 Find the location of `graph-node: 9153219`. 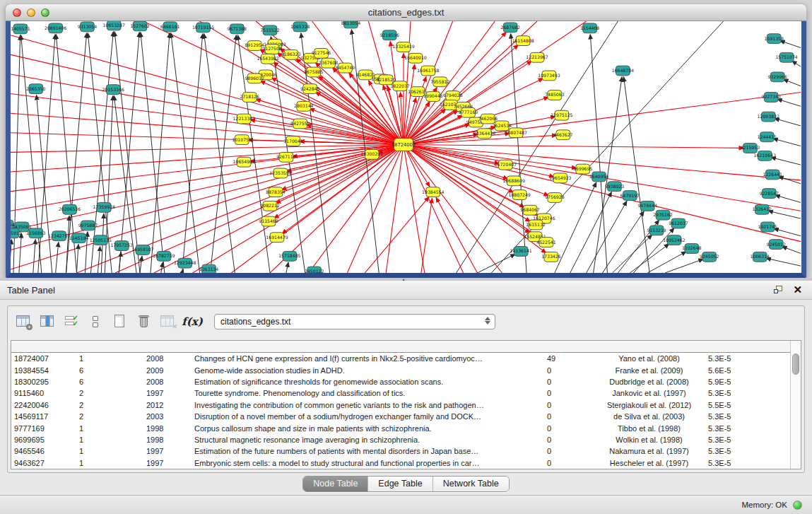

graph-node: 9153219 is located at coordinates (656, 230).